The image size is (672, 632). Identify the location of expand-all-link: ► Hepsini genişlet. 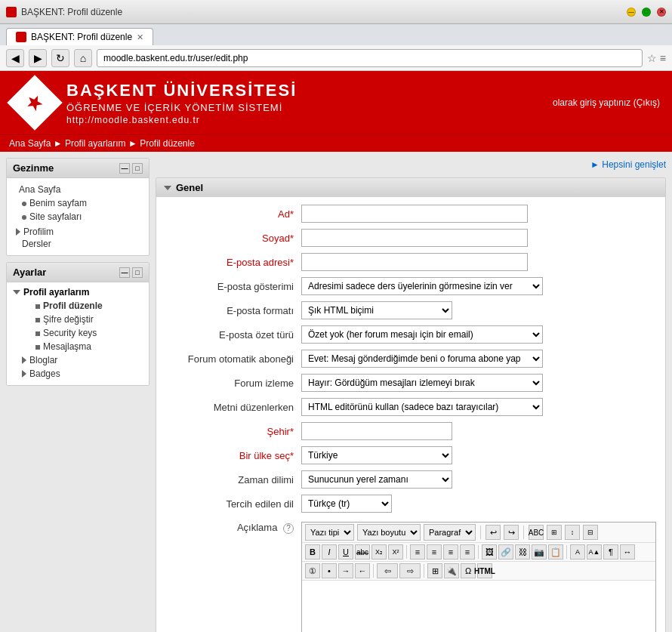
(628, 165).